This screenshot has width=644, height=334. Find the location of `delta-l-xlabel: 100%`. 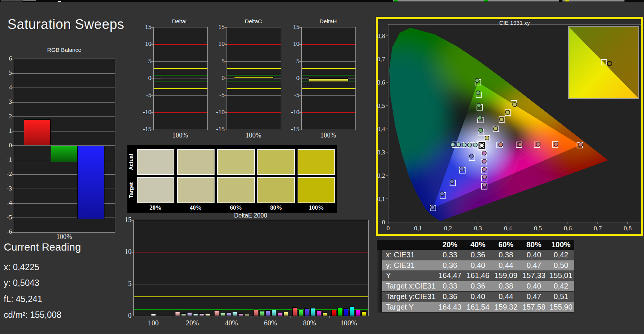

delta-l-xlabel: 100% is located at coordinates (180, 135).